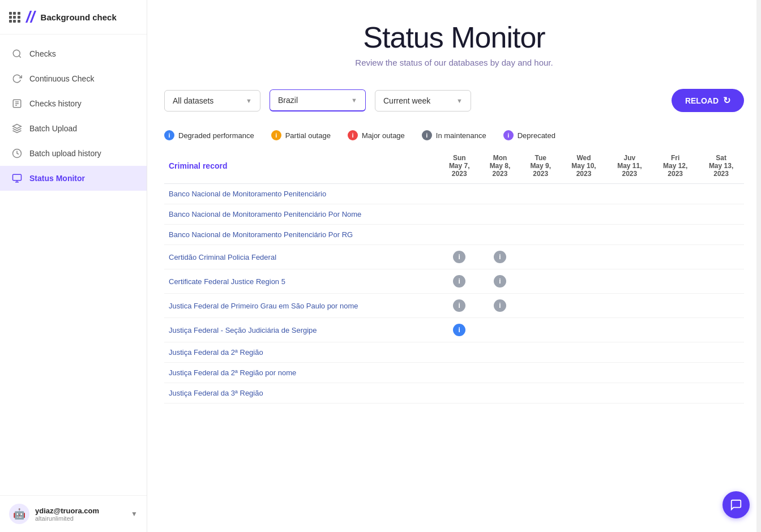  I want to click on period-arrow-icon: ▼, so click(460, 101).